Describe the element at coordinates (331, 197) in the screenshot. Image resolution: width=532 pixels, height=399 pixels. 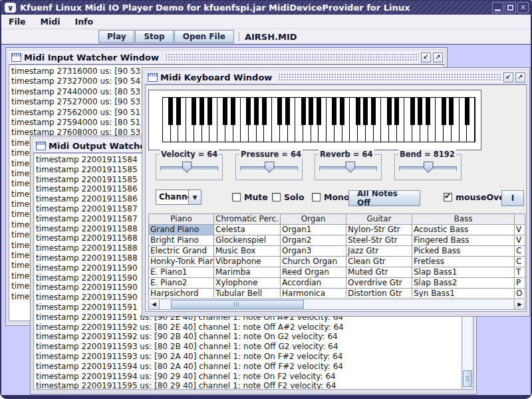
I see `checkbox-mono: Mono` at that location.